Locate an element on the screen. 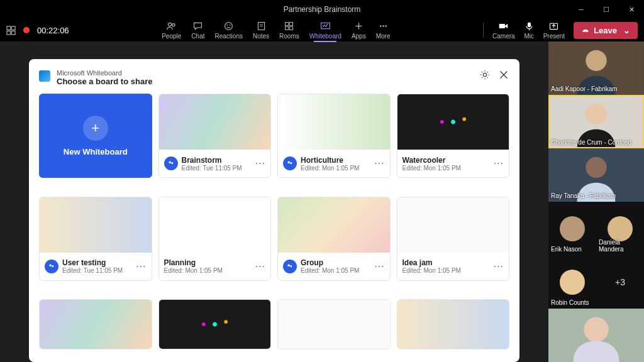 This screenshot has width=644, height=362. participant-name: Charlotte de Crum - Contoso is located at coordinates (591, 142).